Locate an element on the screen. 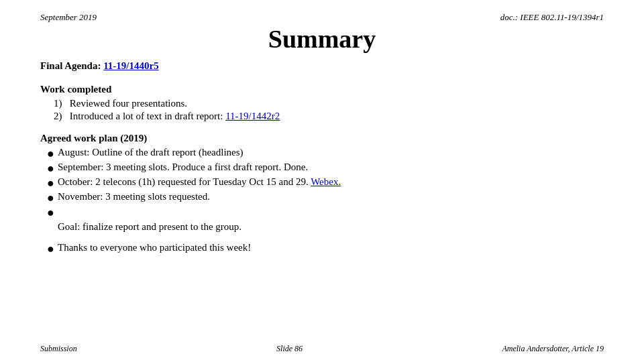 The image size is (644, 362). agreed-item-3-text: October: 2 telecons (1h) requested for T… is located at coordinates (331, 182).